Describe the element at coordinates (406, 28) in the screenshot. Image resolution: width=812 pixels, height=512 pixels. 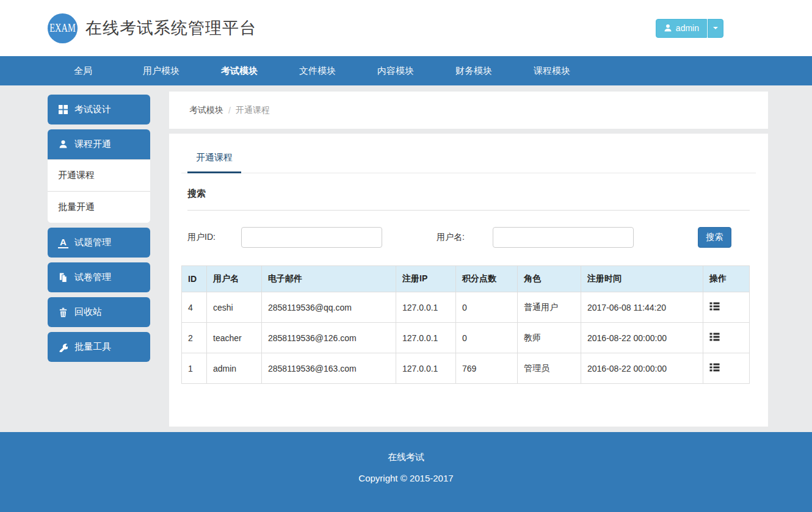
I see `app-header: EXAM 在线考试系统管理平台 admin` at that location.